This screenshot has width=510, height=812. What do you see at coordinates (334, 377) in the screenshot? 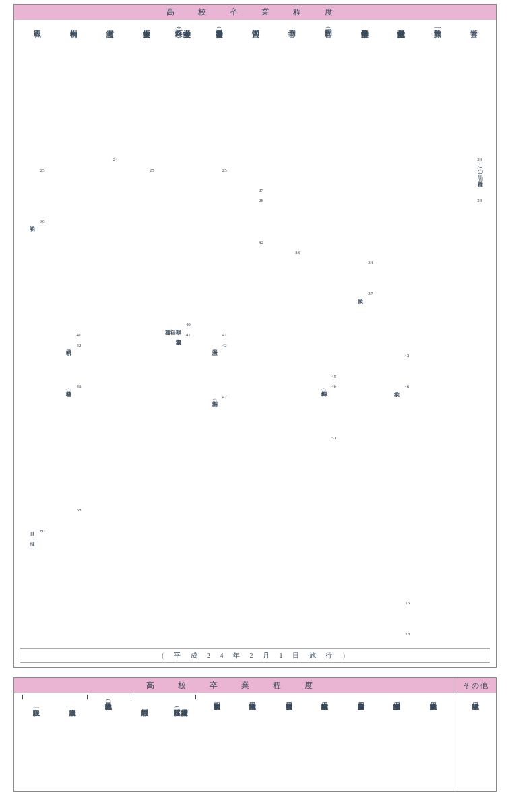
I see `tick-label: 45` at bounding box center [334, 377].